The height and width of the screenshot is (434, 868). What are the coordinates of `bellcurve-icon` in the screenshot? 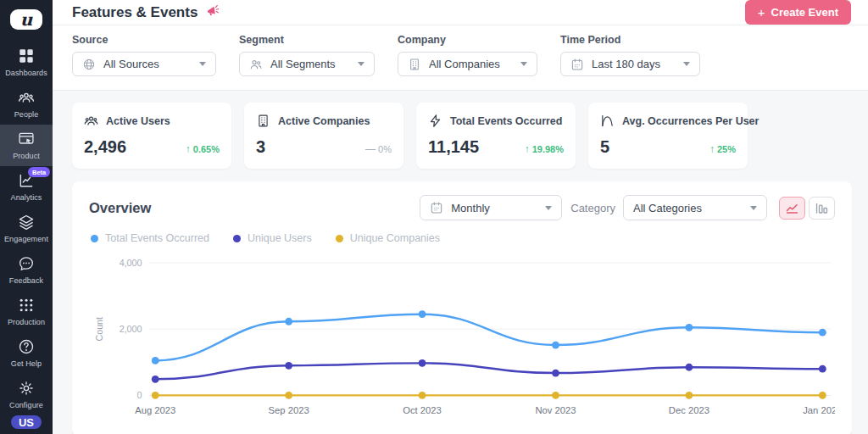 It's located at (607, 120).